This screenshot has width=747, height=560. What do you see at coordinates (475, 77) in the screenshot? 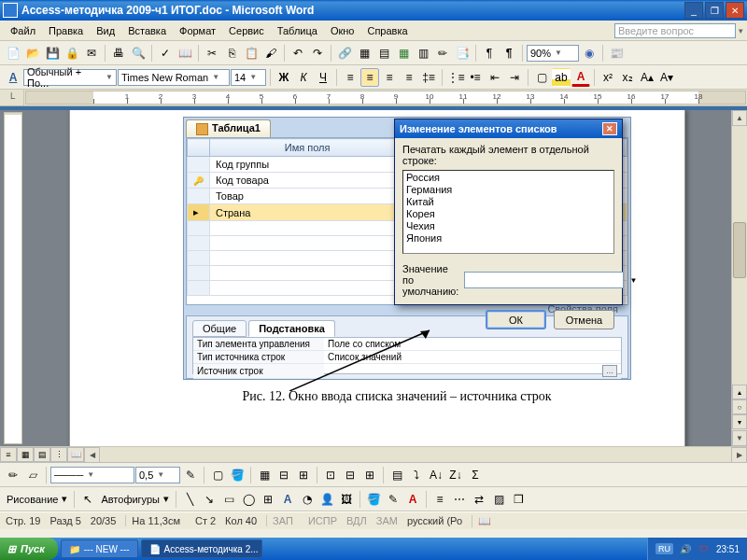
I see `bullets-icon: •≡` at bounding box center [475, 77].